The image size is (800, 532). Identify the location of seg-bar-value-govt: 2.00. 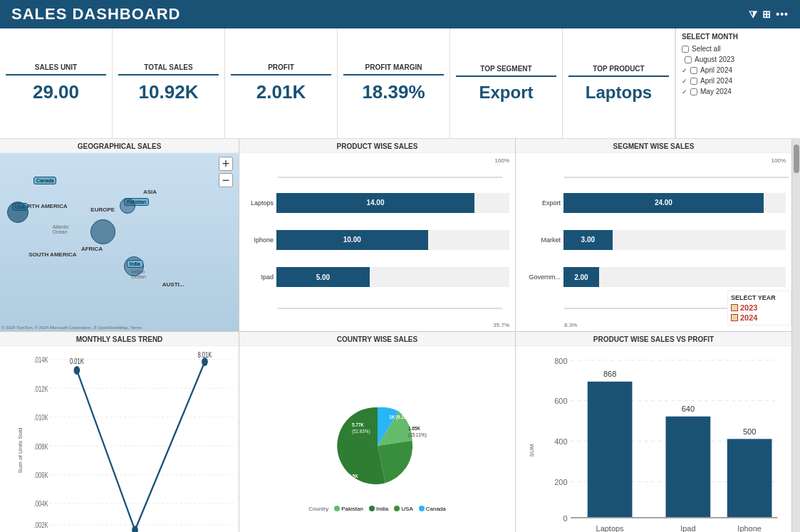
(581, 278).